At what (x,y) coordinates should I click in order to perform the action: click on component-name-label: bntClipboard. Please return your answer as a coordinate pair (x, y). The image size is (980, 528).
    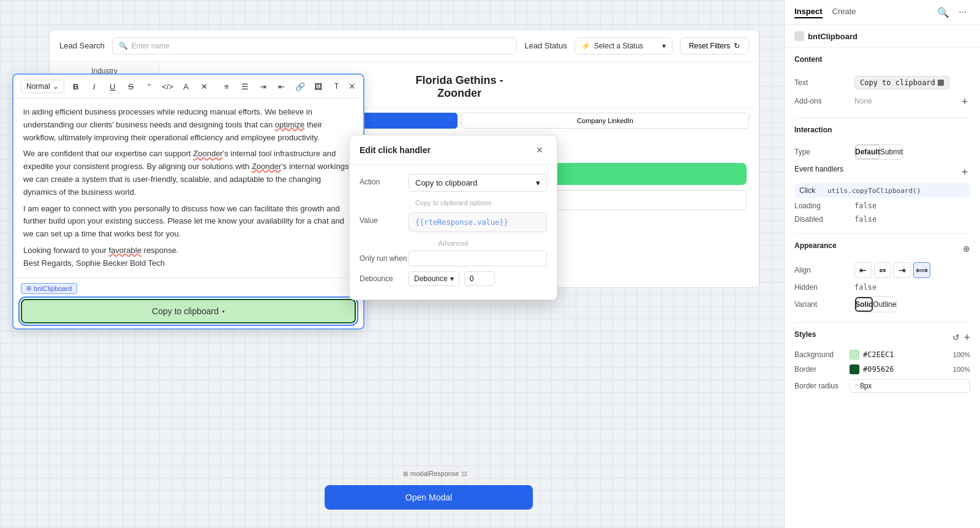
    Looking at the image, I should click on (833, 37).